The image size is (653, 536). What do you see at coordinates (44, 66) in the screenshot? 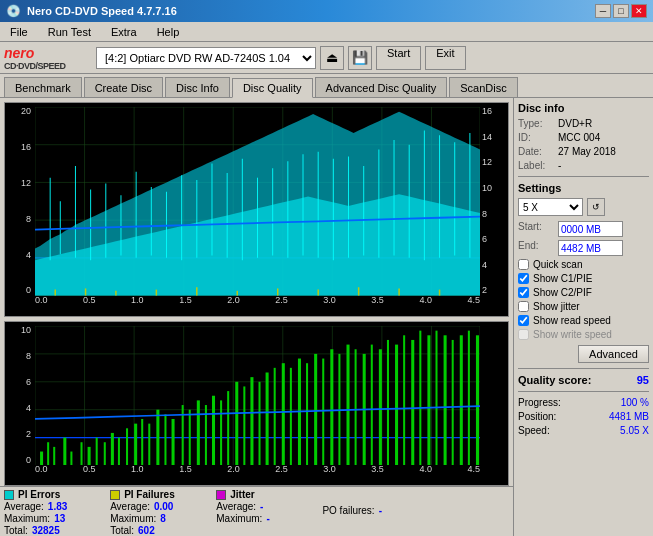
I see `nero-logo-bottom: CD·DVD/SPEED` at bounding box center [44, 66].